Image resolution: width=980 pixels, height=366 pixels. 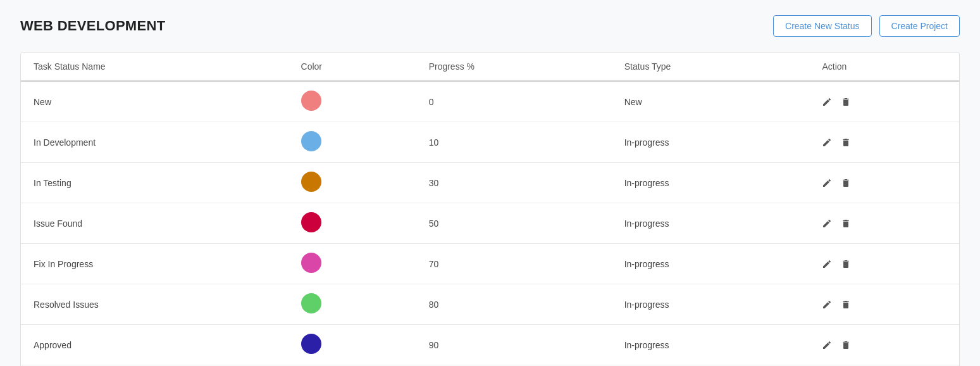 I want to click on page-title: WEB DEVELOPMENT, so click(x=92, y=26).